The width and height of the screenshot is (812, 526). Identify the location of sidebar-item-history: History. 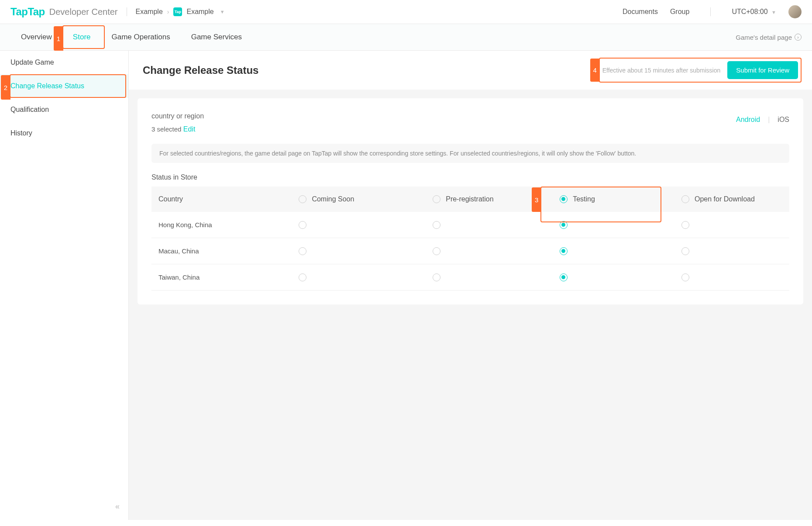
(64, 133).